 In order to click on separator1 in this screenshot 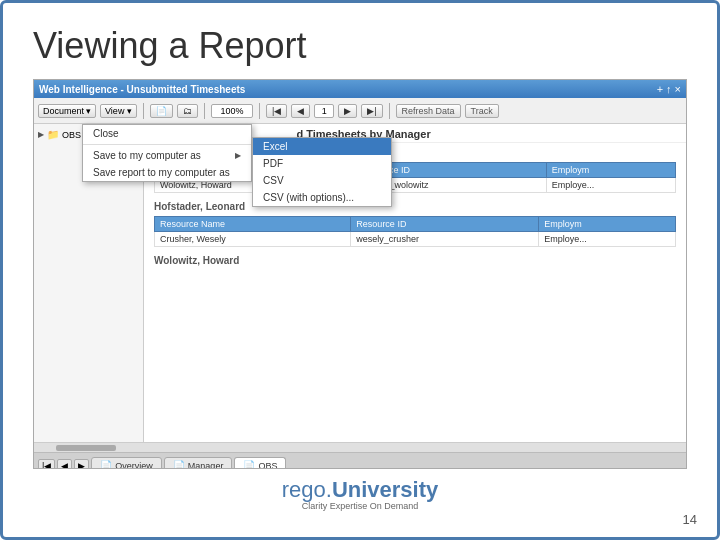, I will do `click(144, 111)`.